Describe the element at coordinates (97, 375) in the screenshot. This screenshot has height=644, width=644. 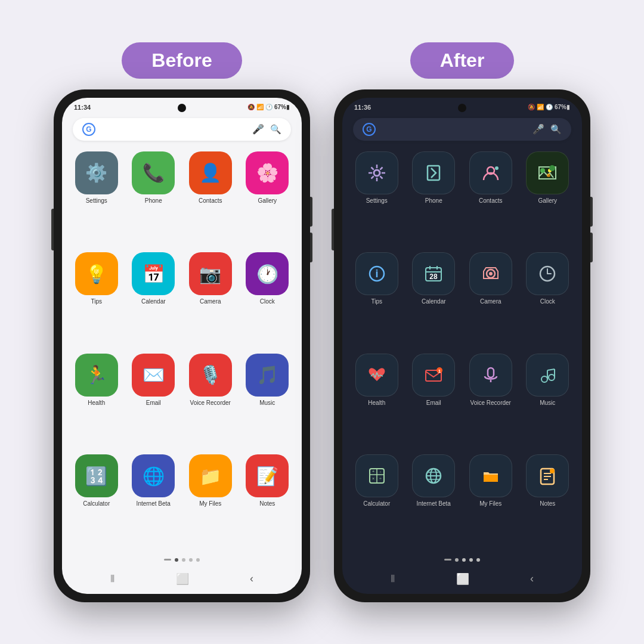
I see `health-icon: 🏃` at that location.